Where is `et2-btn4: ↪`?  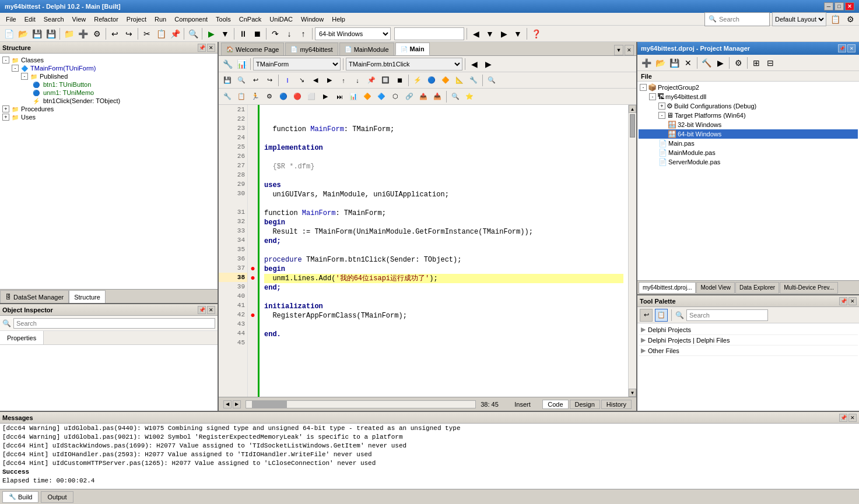 et2-btn4: ↪ is located at coordinates (269, 80).